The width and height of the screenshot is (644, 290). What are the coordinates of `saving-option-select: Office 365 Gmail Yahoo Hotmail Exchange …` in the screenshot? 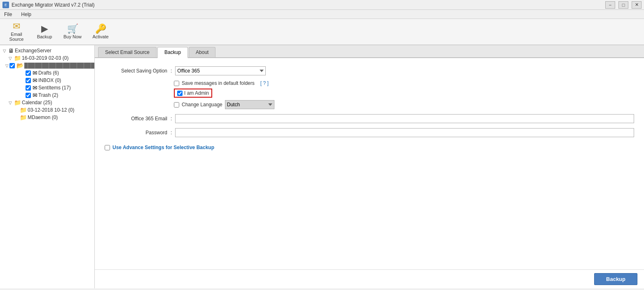 It's located at (220, 71).